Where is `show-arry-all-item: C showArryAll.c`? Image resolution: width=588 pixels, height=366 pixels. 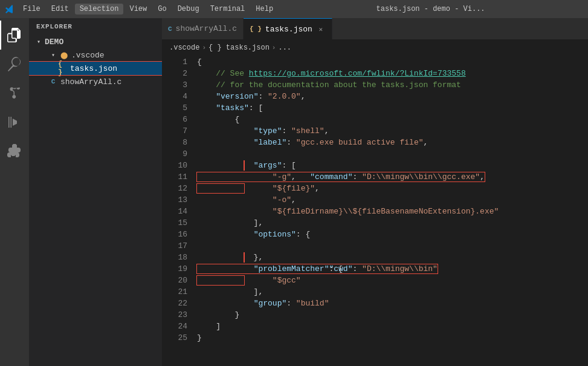
show-arry-all-item: C showArryAll.c is located at coordinates (95, 82).